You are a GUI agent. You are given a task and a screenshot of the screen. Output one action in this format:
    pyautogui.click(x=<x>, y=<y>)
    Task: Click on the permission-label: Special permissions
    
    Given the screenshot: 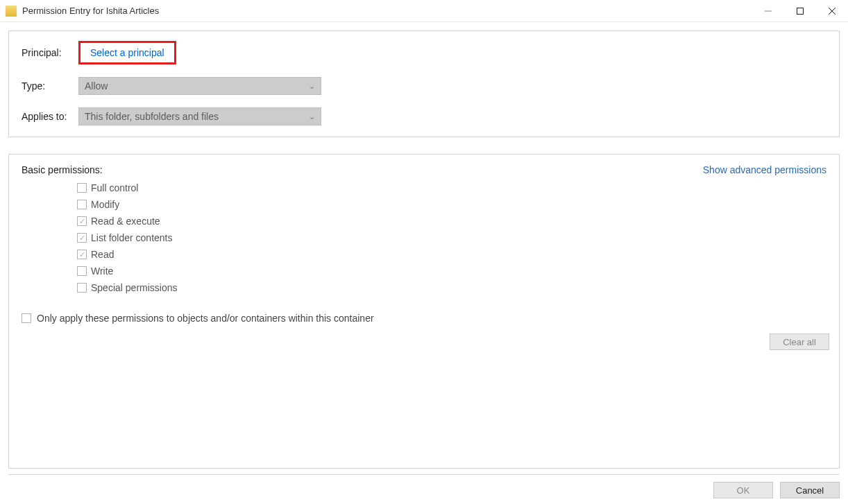 What is the action you would take?
    pyautogui.click(x=135, y=288)
    